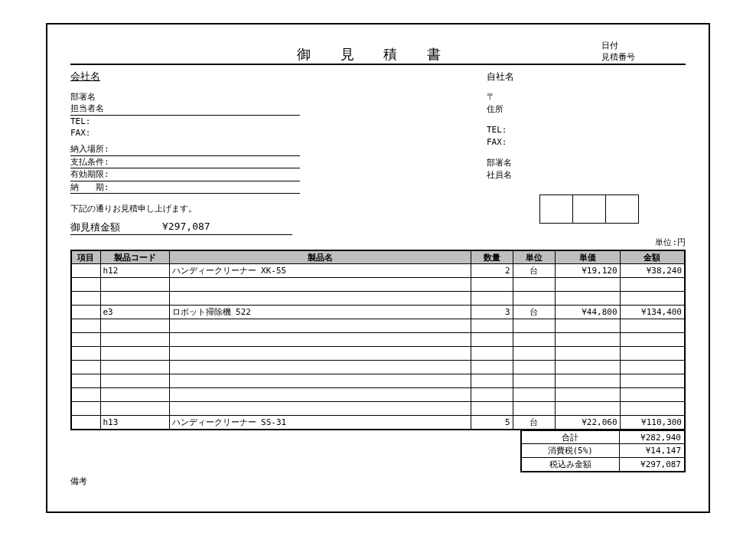 This screenshot has height=536, width=756. I want to click on col-price: 単価, so click(588, 257).